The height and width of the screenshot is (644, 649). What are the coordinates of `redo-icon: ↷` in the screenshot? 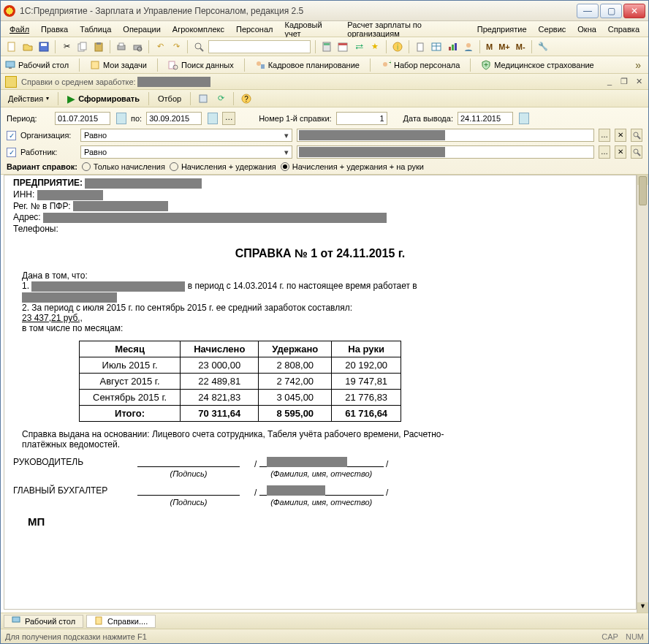 It's located at (176, 47).